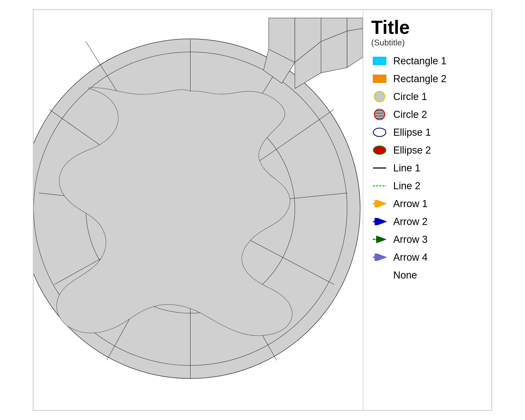 The image size is (525, 420). Describe the element at coordinates (411, 239) in the screenshot. I see `legend-label-arrow3: Arrow 3` at that location.